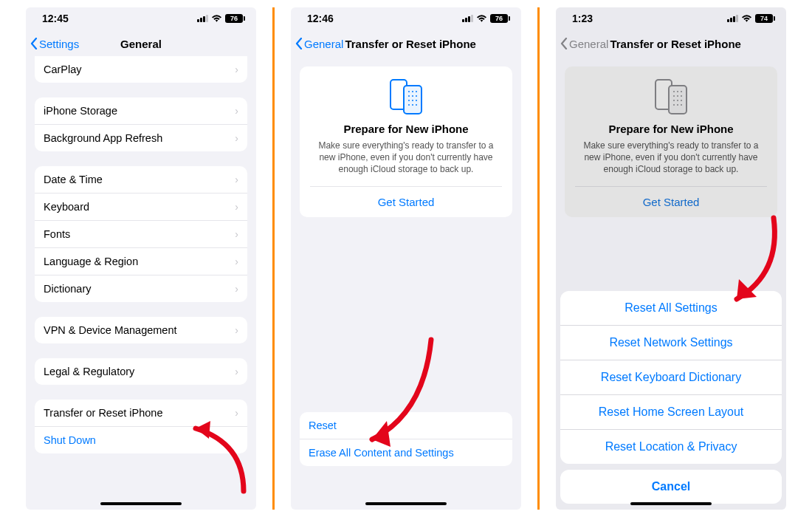 Image resolution: width=812 pixels, height=517 pixels. What do you see at coordinates (750, 18) in the screenshot?
I see `status-right: 74` at bounding box center [750, 18].